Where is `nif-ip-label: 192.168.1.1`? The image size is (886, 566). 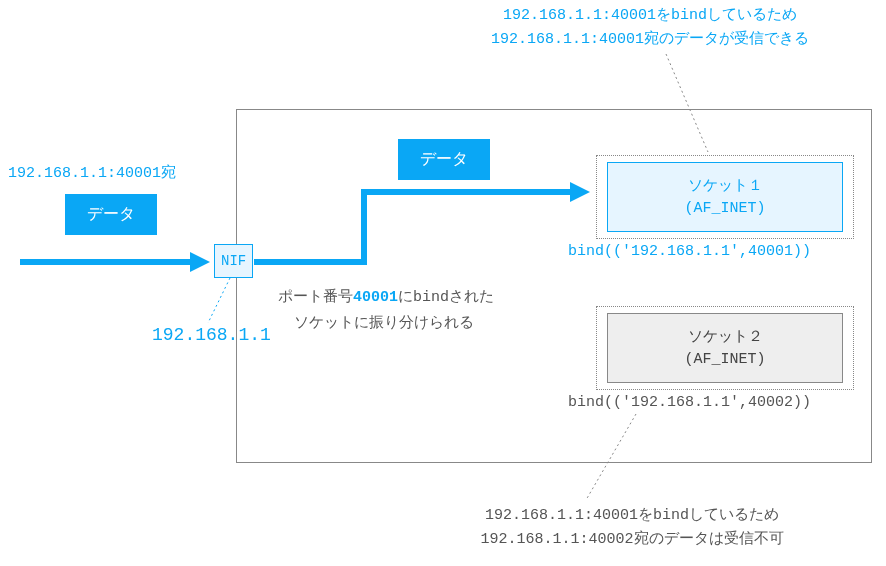 nif-ip-label: 192.168.1.1 is located at coordinates (212, 335).